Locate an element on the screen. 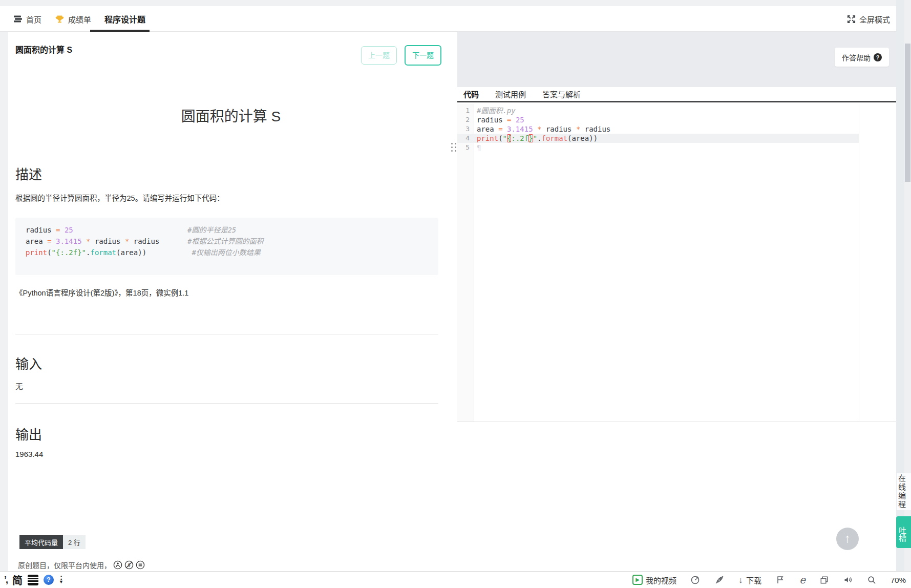 Image resolution: width=911 pixels, height=588 pixels. code-token: :.2f is located at coordinates (520, 138).